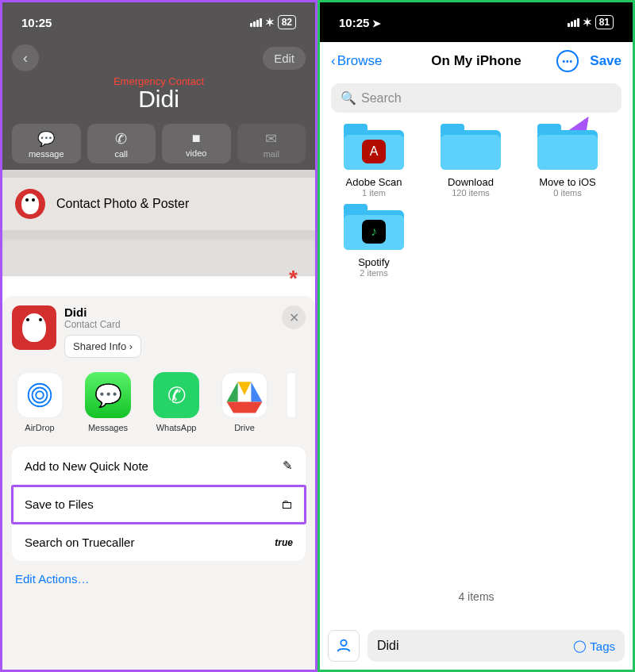 The image size is (635, 672). What do you see at coordinates (159, 576) in the screenshot?
I see `edit-actions-link: Edit Actions…` at bounding box center [159, 576].